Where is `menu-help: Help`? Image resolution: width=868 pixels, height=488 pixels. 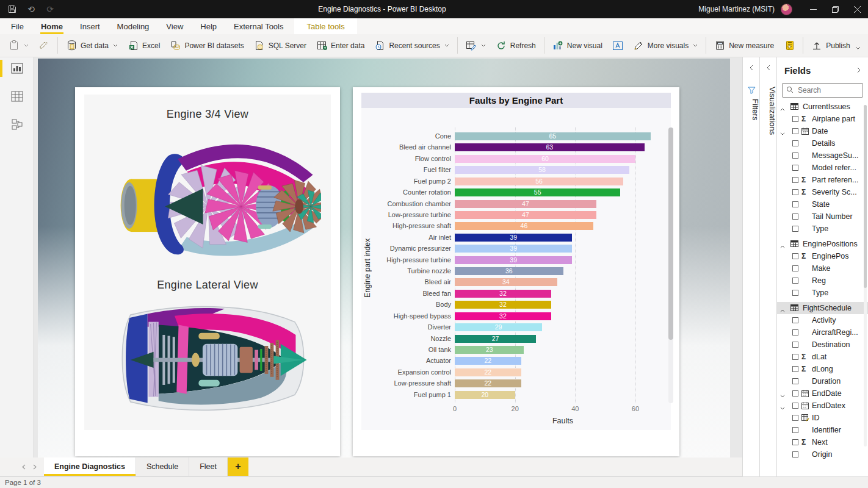 menu-help: Help is located at coordinates (209, 26).